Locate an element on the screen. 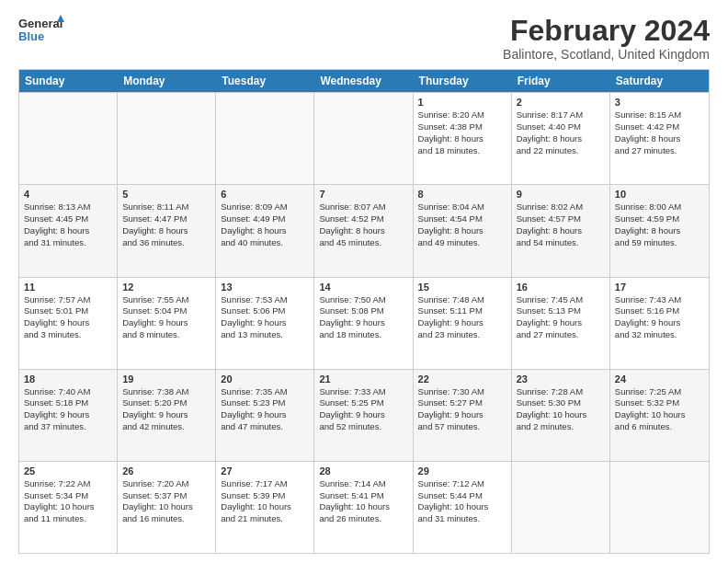 The width and height of the screenshot is (728, 563). day-info-line: Sunset: 4:45 PM is located at coordinates (68, 219).